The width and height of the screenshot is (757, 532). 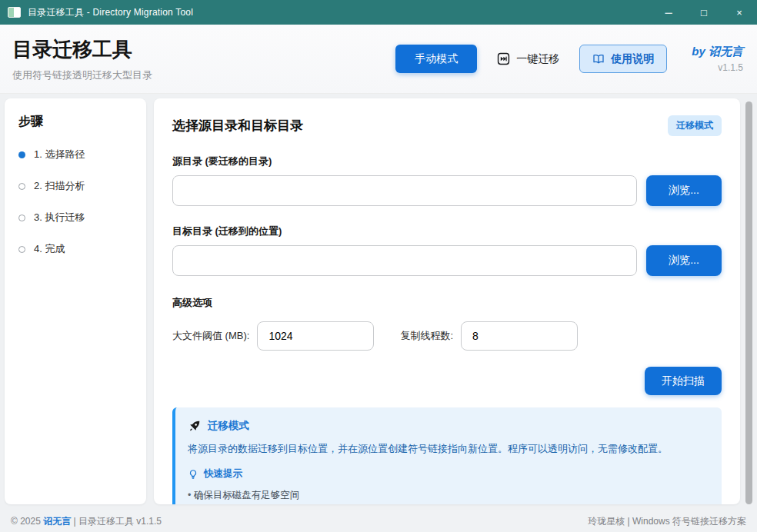 What do you see at coordinates (116, 521) in the screenshot?
I see `footer-app-info: | 目录迁移工具 v1.1.5` at bounding box center [116, 521].